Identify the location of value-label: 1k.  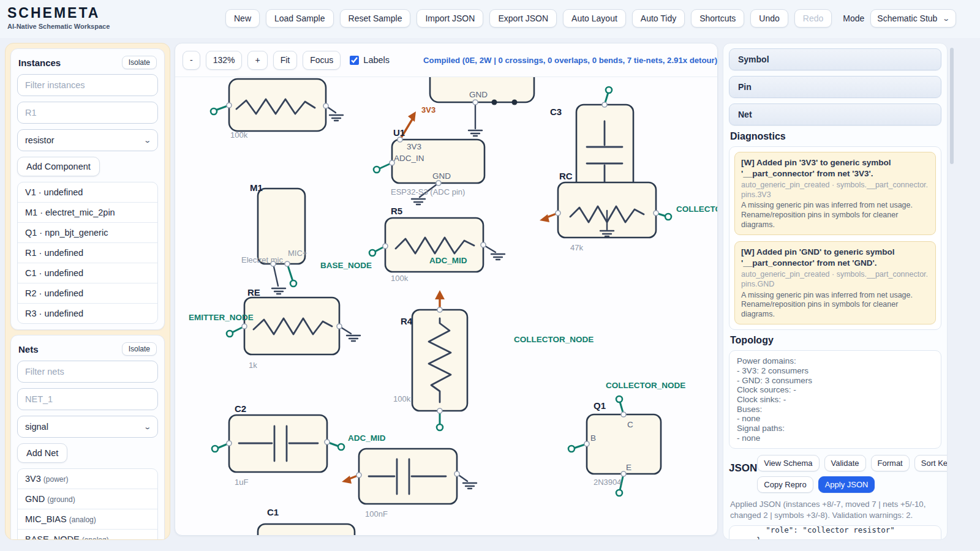
(253, 365).